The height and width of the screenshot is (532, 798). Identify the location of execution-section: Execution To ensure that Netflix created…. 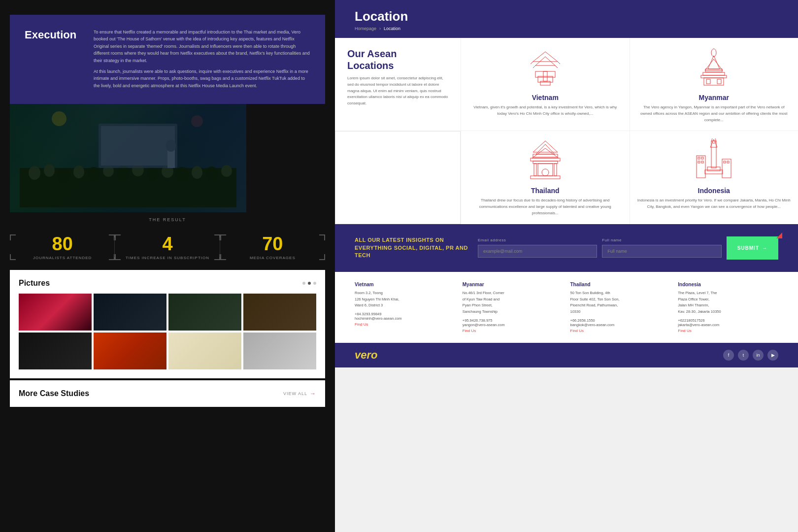
(167, 59).